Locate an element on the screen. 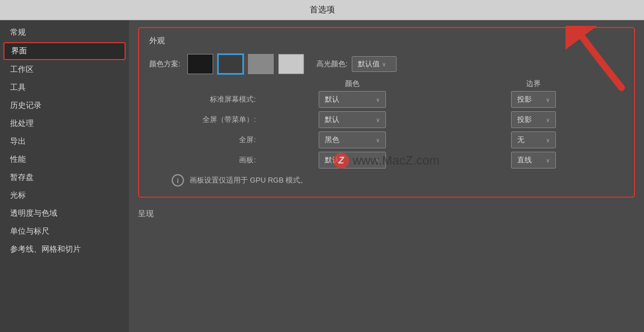 The height and width of the screenshot is (332, 644). standard-border-value: 投影 is located at coordinates (525, 99).